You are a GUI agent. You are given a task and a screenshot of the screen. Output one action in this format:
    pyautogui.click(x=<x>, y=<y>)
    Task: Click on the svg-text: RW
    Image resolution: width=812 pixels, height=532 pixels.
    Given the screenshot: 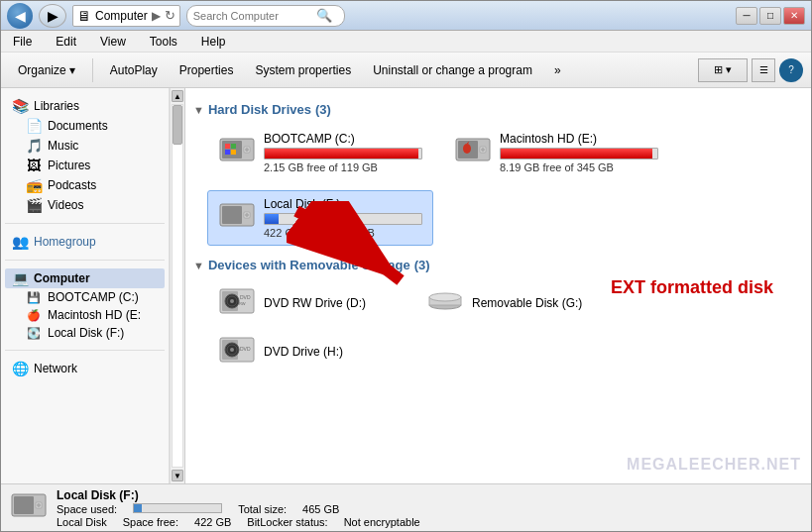 What is the action you would take?
    pyautogui.click(x=242, y=303)
    